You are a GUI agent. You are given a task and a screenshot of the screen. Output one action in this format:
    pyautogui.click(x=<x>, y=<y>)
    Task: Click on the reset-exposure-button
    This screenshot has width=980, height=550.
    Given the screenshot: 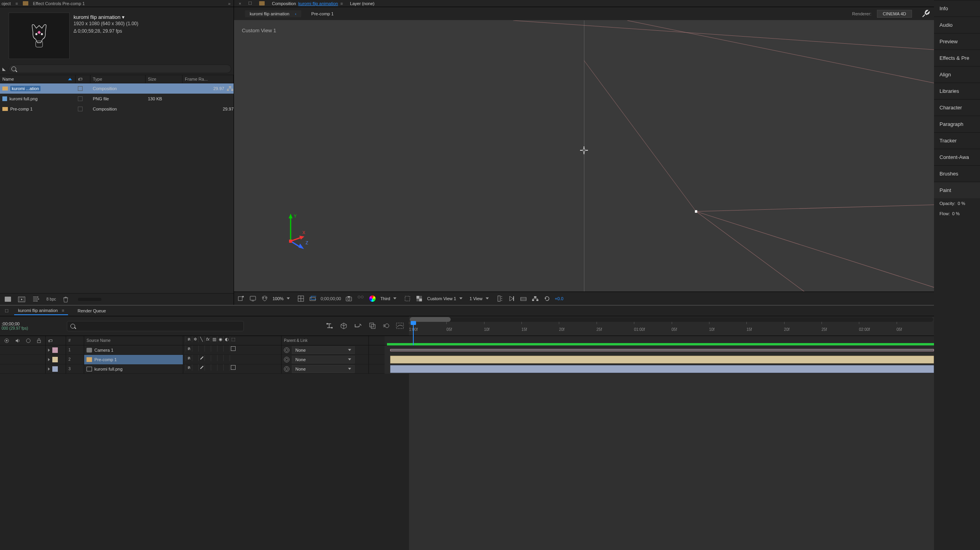 What is the action you would take?
    pyautogui.click(x=547, y=299)
    